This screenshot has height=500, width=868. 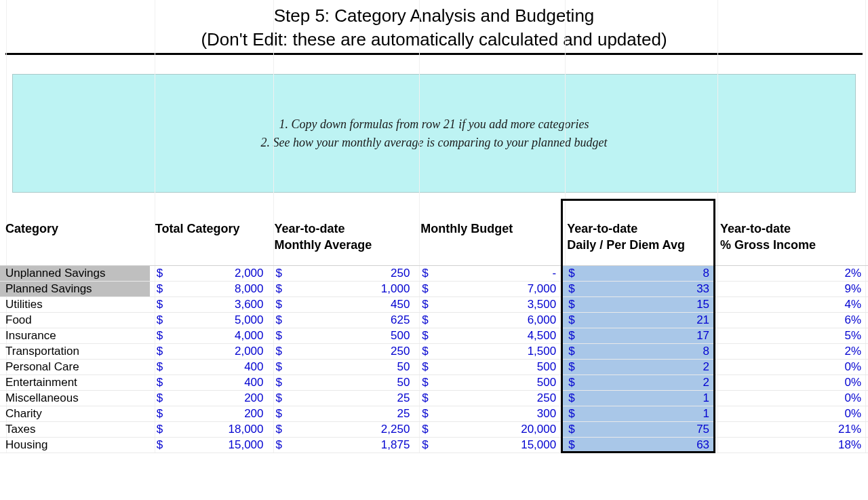 What do you see at coordinates (791, 320) in the screenshot?
I see `cell-pct: 6%` at bounding box center [791, 320].